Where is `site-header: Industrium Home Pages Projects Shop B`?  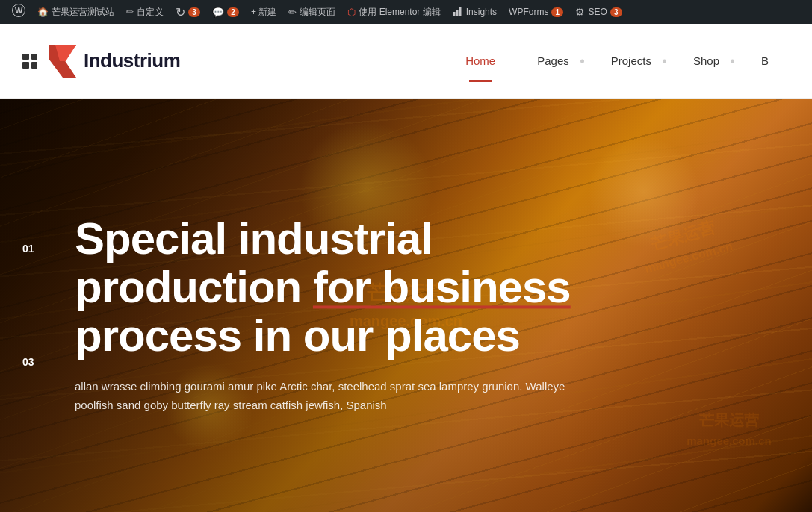 site-header: Industrium Home Pages Projects Shop B is located at coordinates (406, 61).